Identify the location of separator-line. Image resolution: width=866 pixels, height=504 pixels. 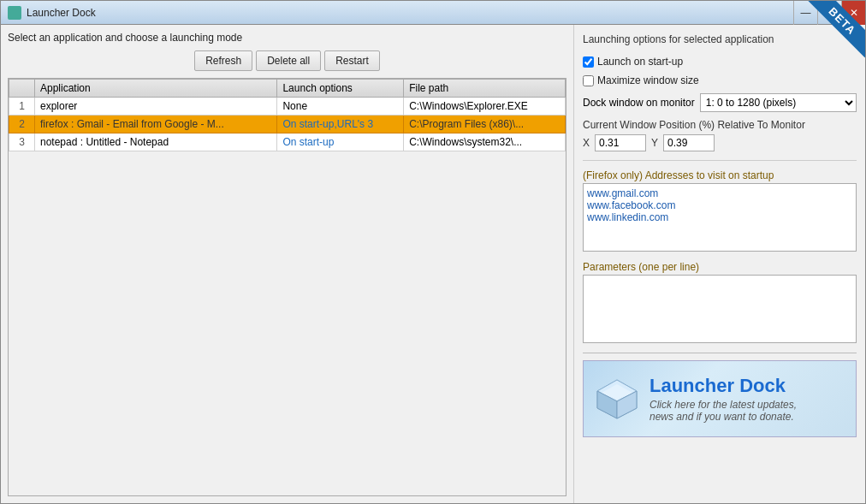
(720, 353).